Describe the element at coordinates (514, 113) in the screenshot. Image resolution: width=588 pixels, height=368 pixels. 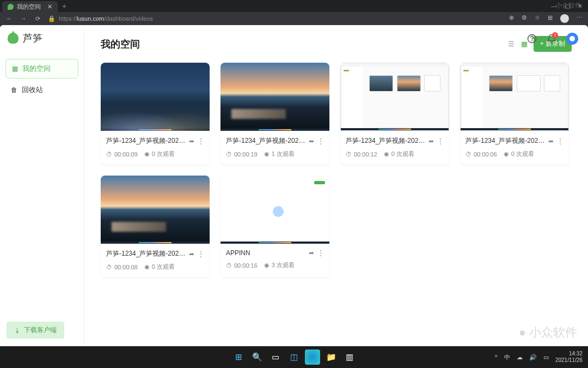
I see `video-card: 芦笋-1234_芦笋视频-20211126➦⋮⏱00:00:06◉0 次观看` at that location.